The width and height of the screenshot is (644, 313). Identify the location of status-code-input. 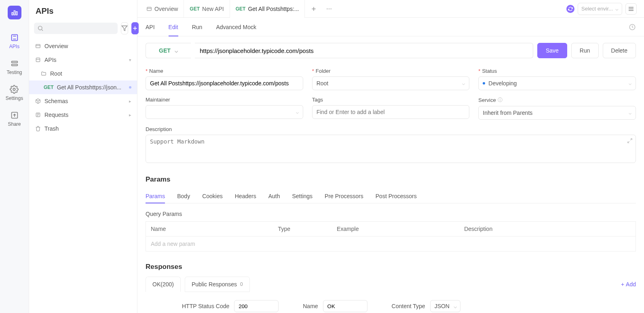
(256, 306).